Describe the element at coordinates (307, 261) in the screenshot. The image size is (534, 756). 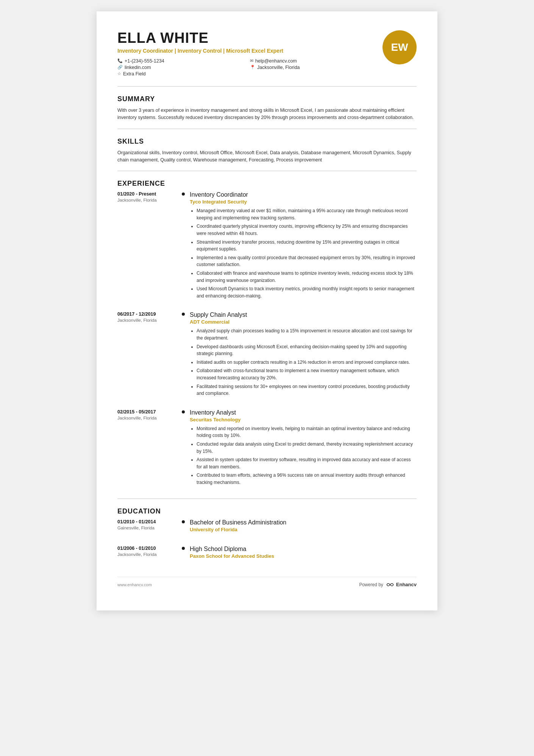
I see `bullet-item: Implemented a new quality control proced…` at that location.